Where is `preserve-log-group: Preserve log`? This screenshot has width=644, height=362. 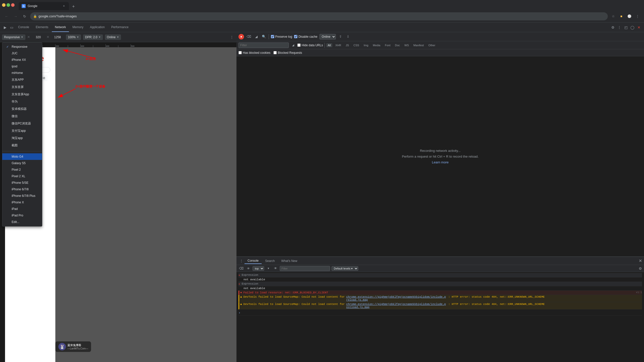
preserve-log-group: Preserve log is located at coordinates (281, 37).